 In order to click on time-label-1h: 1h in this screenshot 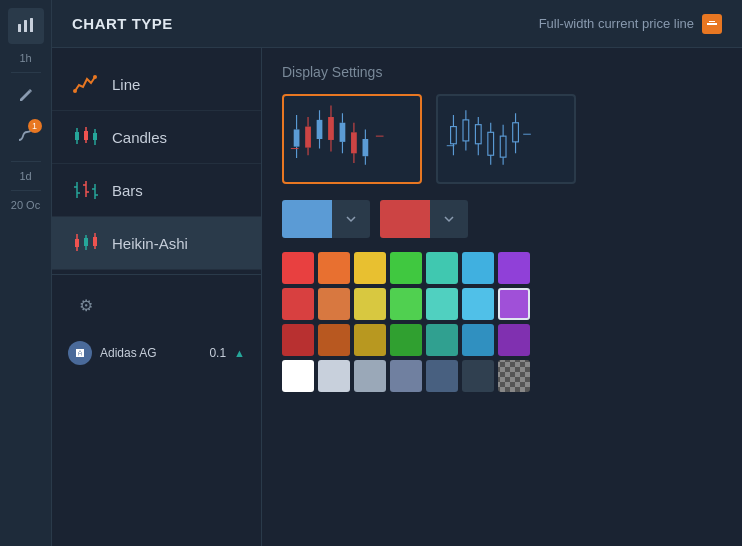, I will do `click(25, 58)`.